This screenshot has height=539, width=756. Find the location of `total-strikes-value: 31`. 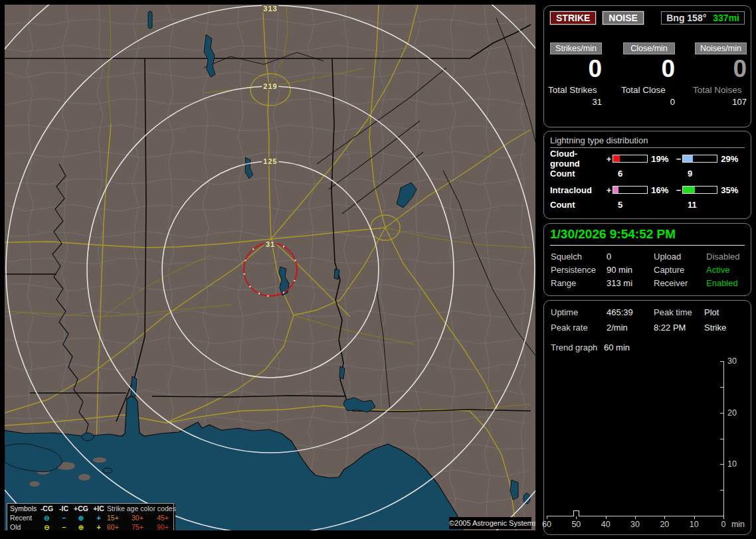

total-strikes-value: 31 is located at coordinates (576, 102).